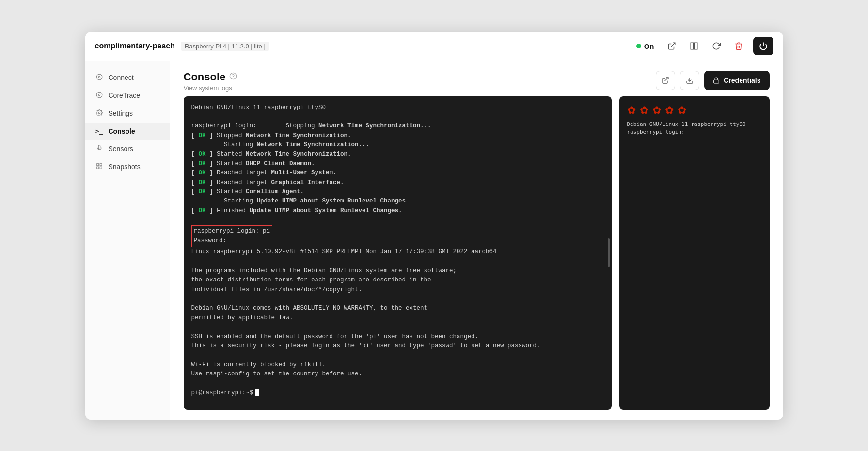  I want to click on header-actions, so click(719, 46).